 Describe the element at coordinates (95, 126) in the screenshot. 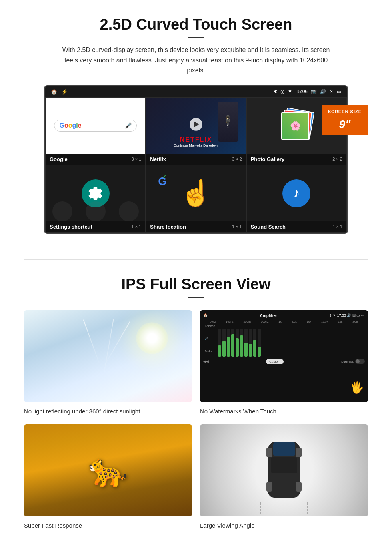

I see `google-search-bar: Google 🎤` at that location.